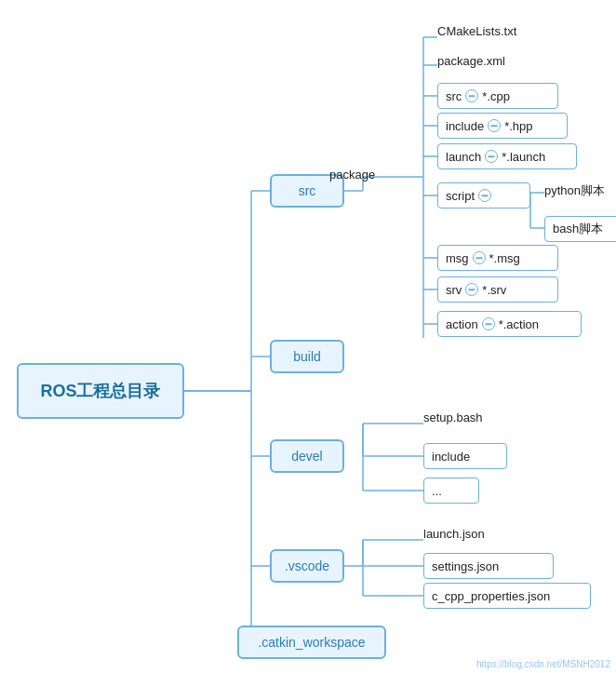 The image size is (616, 673). I want to click on setup-leaf: setup.bash, so click(453, 417).